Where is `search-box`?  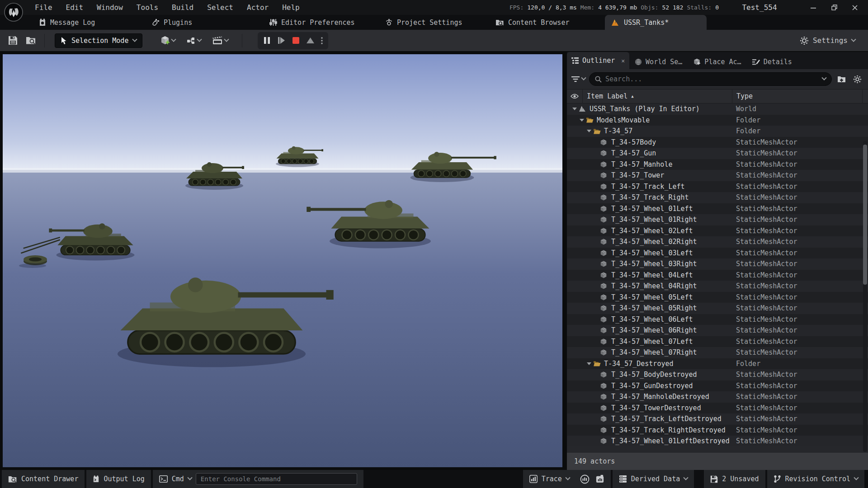
search-box is located at coordinates (711, 79).